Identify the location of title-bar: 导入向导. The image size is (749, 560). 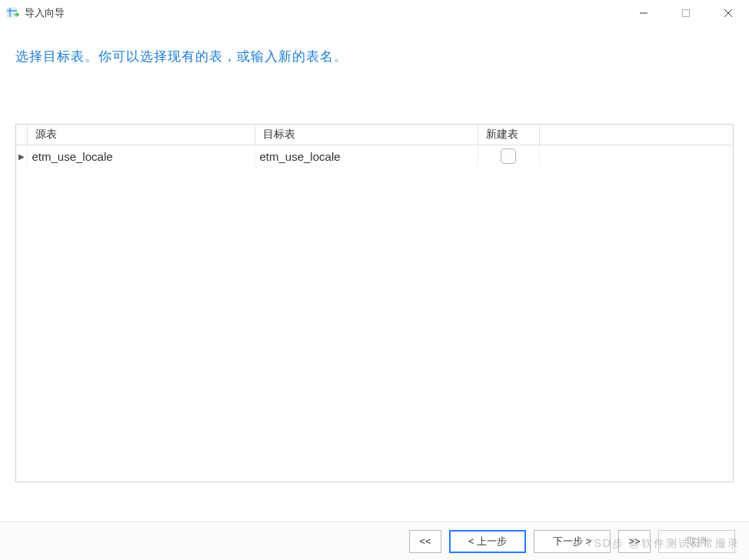
(374, 13).